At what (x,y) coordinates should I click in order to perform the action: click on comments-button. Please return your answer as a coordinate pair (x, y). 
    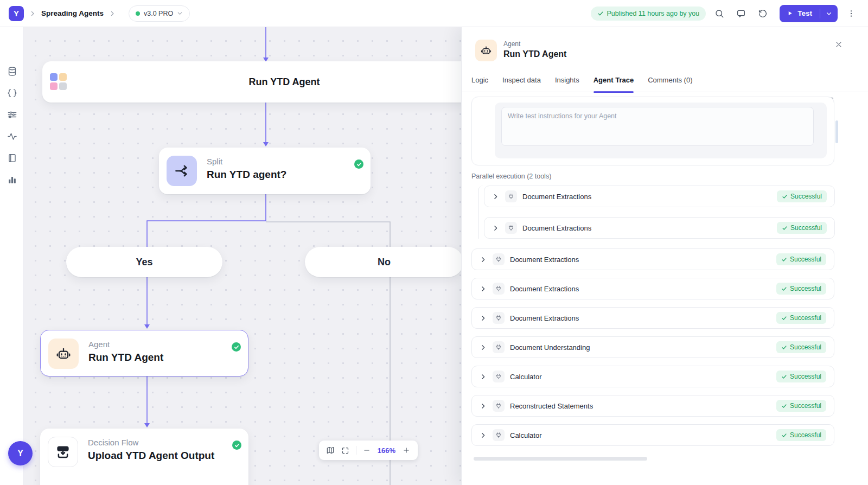
    Looking at the image, I should click on (741, 14).